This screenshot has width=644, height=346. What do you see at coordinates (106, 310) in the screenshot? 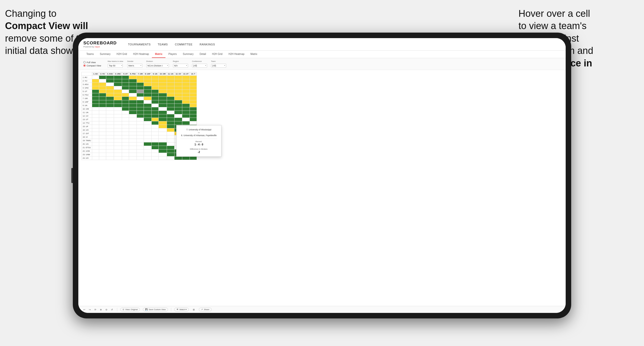
I see `toolbar-zoom-out-btn: ⊖` at bounding box center [106, 310].